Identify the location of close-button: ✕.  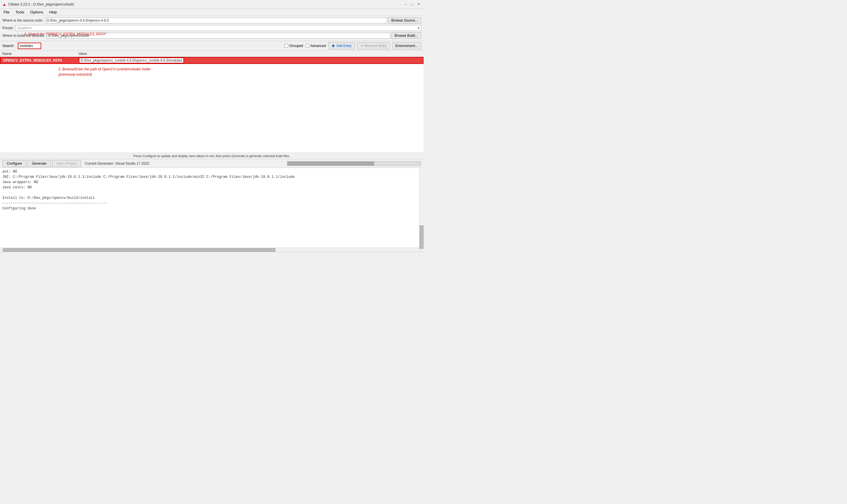
(418, 4).